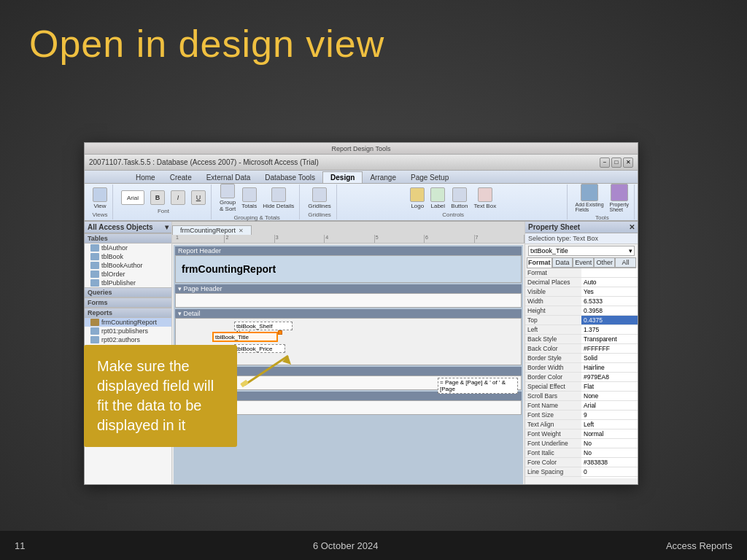 The image size is (747, 560). Describe the element at coordinates (128, 228) in the screenshot. I see `nav-panel-header: All Access Objects ▾` at that location.